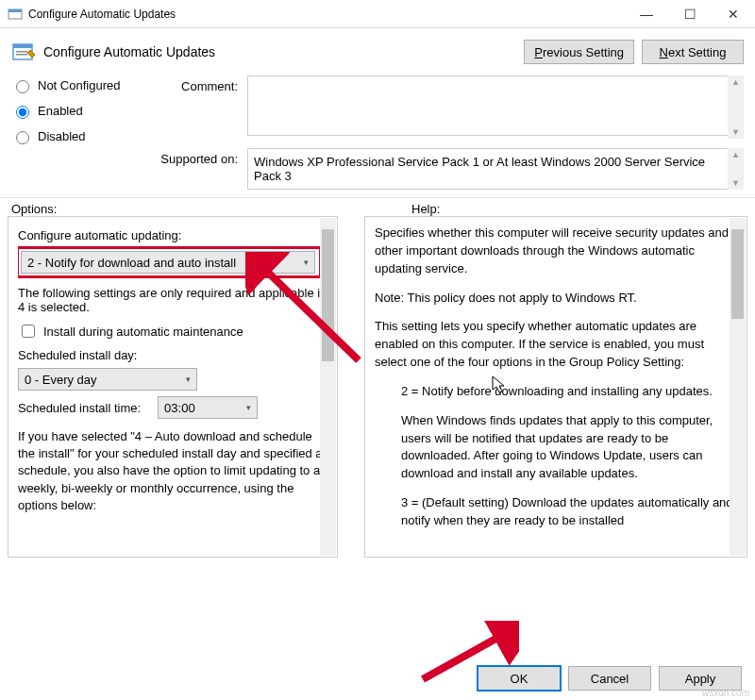 Image resolution: width=755 pixels, height=700 pixels. What do you see at coordinates (556, 251) in the screenshot?
I see `help-p1: Specifies whether this computer will rec…` at bounding box center [556, 251].